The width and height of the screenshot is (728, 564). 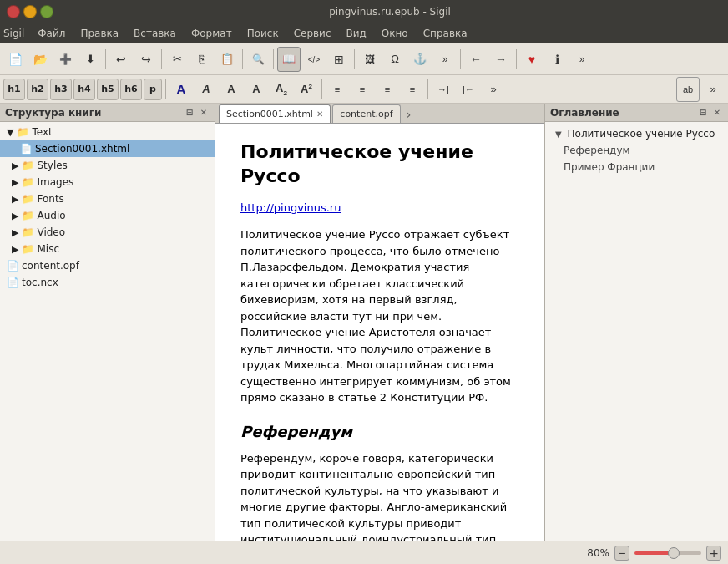 I want to click on new-button, so click(x=15, y=59).